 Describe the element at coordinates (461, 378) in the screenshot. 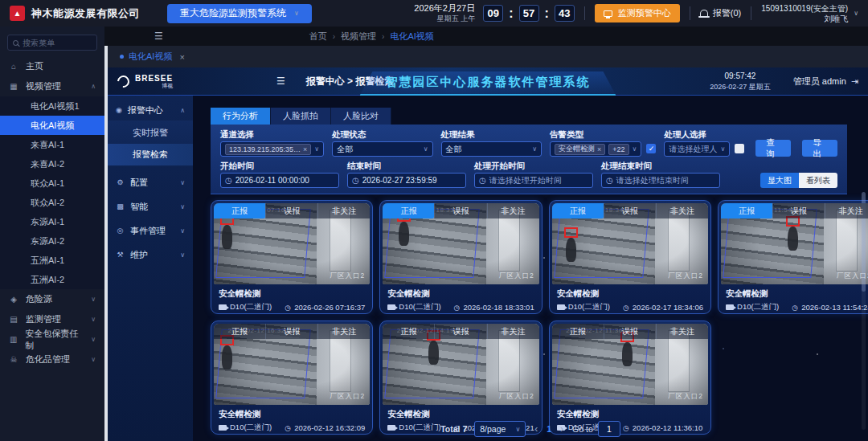

I see `alarm-card: 2026-02-12 14:19:21 厂区入口2 正报 误报 非关注 安全帽检…` at that location.